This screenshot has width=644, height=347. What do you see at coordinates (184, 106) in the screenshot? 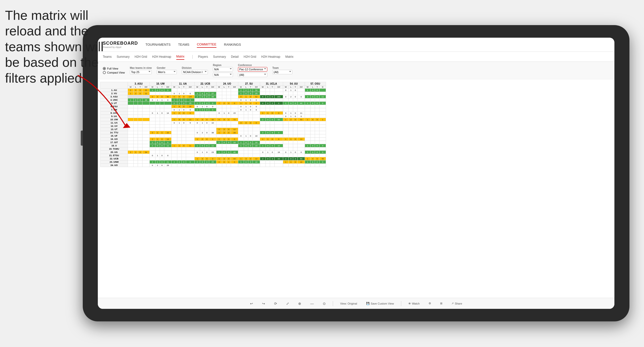
I see `cell-t-5-2: 0` at bounding box center [184, 106].